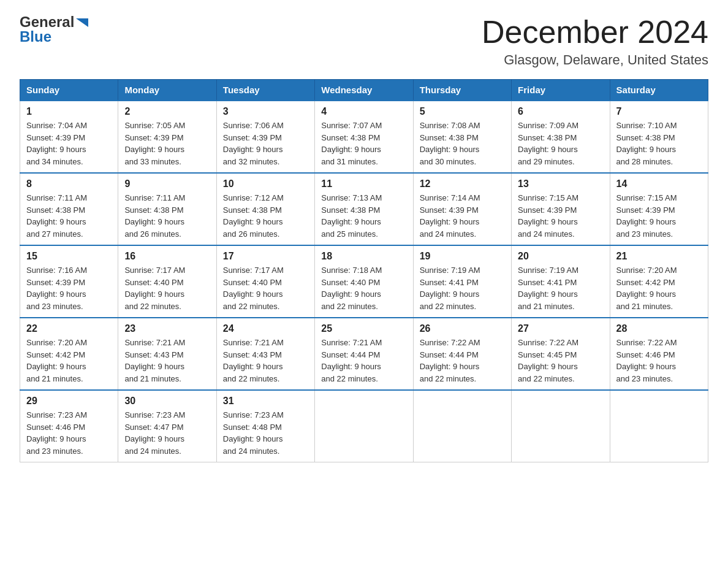 This screenshot has height=563, width=728. I want to click on logo-blue-text: Blue, so click(36, 37).